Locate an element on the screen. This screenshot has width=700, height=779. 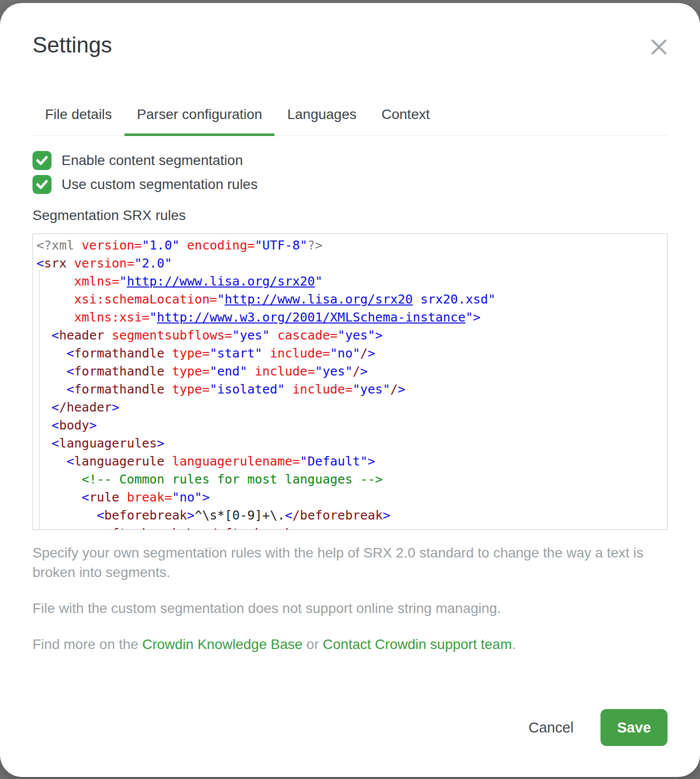
knowledge-base-link: Crowdin Knowledge Base is located at coordinates (222, 644).